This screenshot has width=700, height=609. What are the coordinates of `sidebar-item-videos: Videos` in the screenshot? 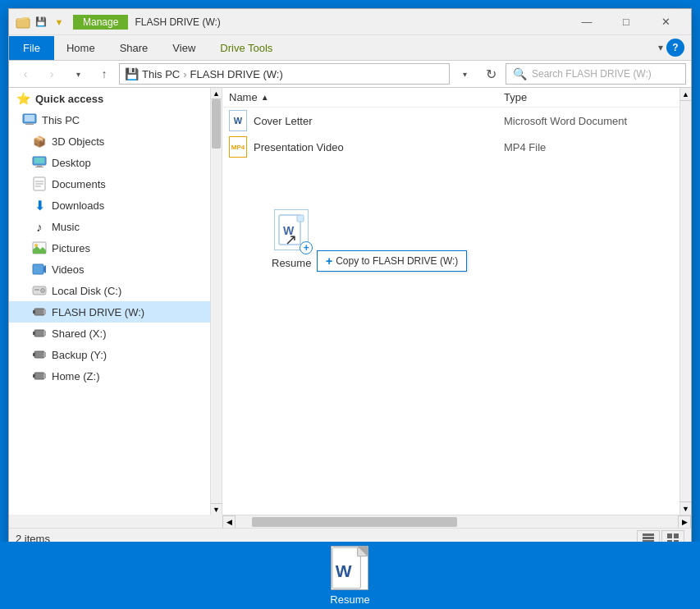 It's located at (110, 269).